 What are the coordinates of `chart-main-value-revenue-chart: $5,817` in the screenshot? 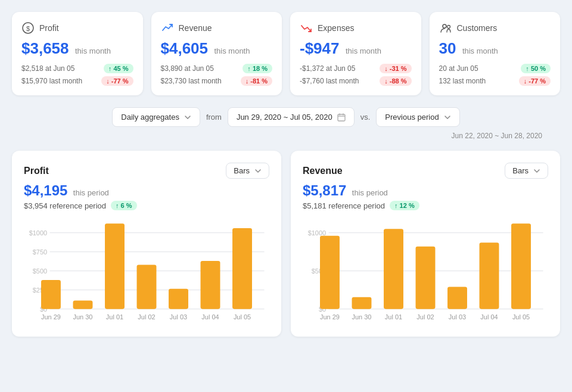 It's located at (324, 191).